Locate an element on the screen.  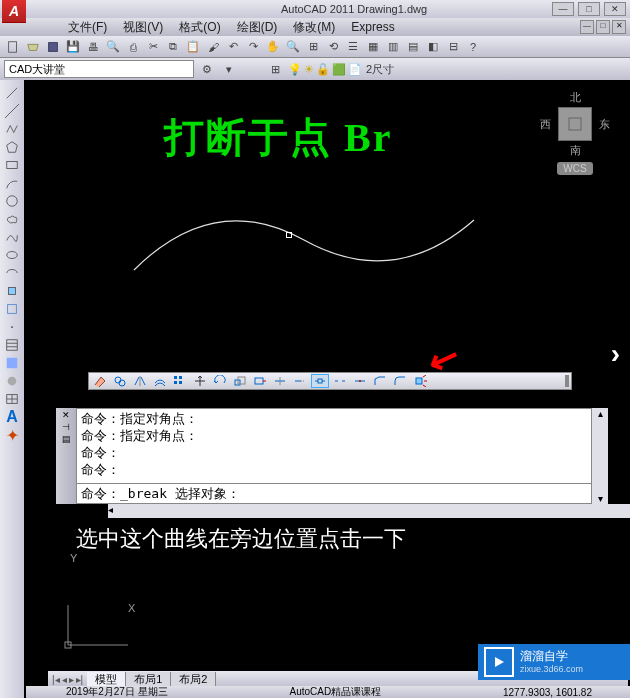
app-icon: A is located at coordinates (14, 12).